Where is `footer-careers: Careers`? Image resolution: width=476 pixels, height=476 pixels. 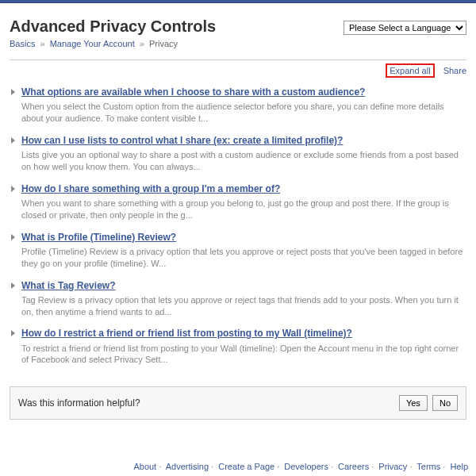 footer-careers: Careers is located at coordinates (354, 466).